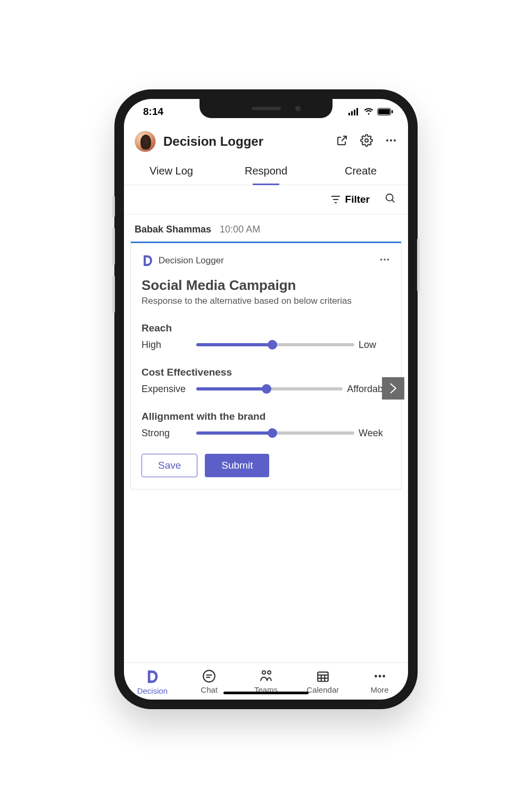 The width and height of the screenshot is (532, 798). Describe the element at coordinates (266, 261) in the screenshot. I see `card-app-name: Decision Logger` at that location.